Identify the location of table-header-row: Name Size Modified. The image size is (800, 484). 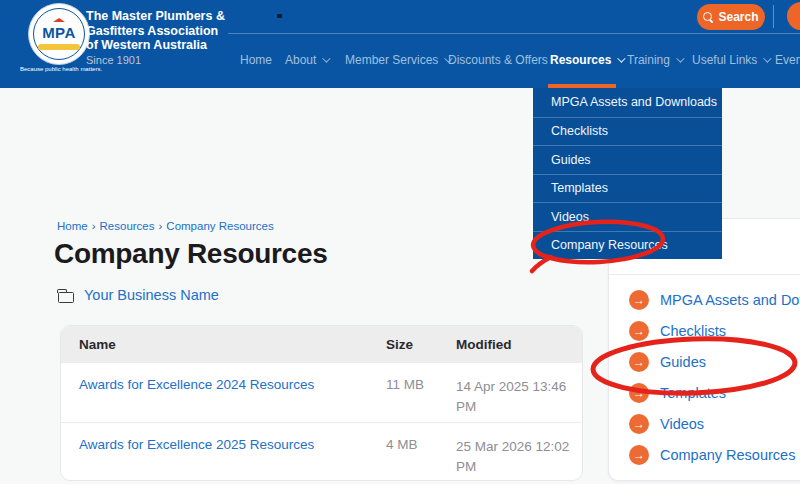
(322, 344).